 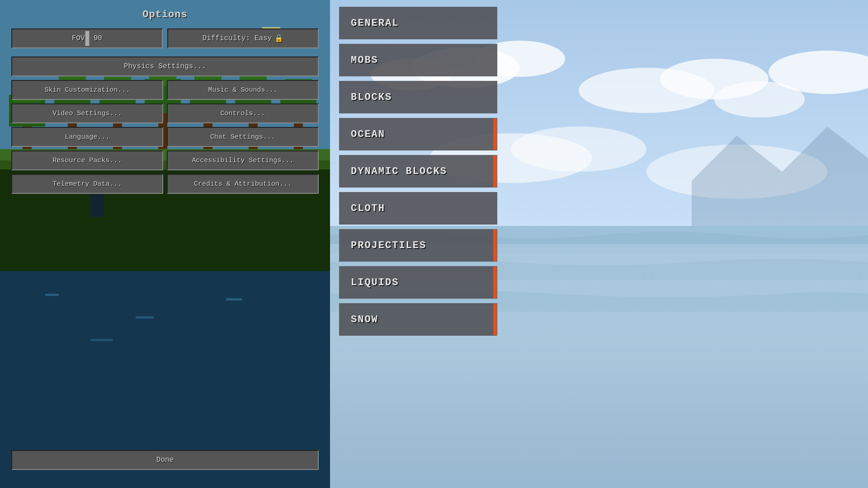 I want to click on fov-slider: FOV: 90, so click(x=87, y=38).